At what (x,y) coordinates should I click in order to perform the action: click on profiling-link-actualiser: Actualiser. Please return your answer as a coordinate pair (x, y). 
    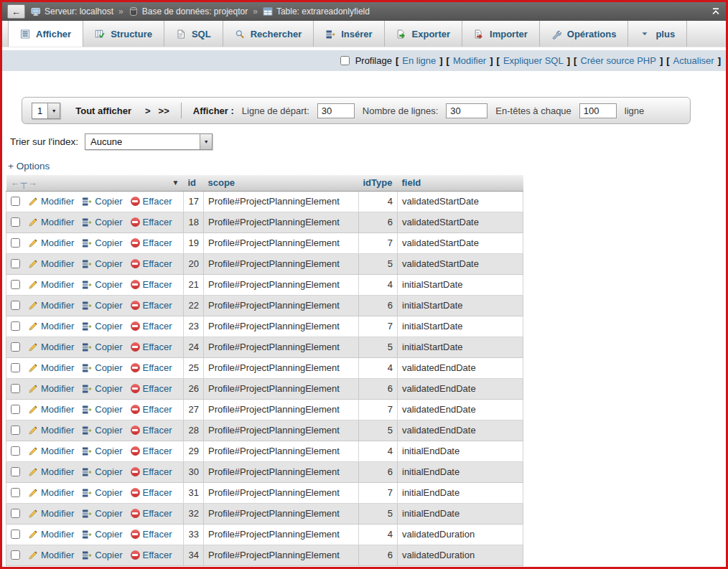
    Looking at the image, I should click on (694, 60).